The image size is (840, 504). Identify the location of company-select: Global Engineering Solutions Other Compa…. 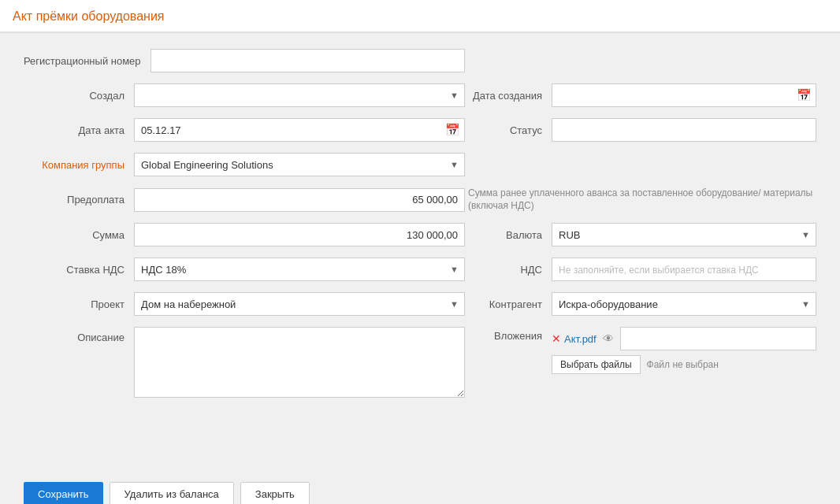
(299, 165).